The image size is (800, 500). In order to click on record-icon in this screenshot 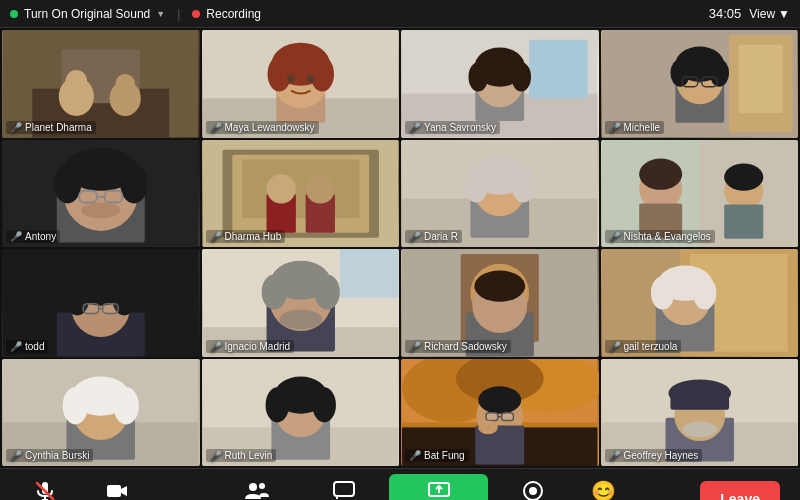, I will do `click(533, 490)`.